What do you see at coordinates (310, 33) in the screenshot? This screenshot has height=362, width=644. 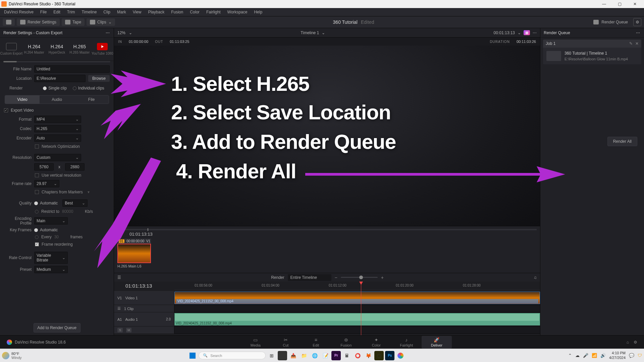 I see `timeline-name: Timeline 1` at bounding box center [310, 33].